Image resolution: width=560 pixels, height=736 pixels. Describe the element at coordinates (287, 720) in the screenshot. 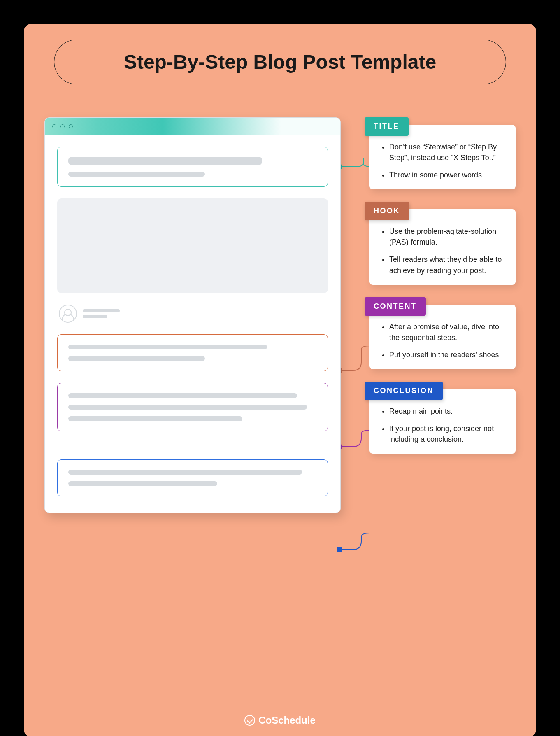

I see `brand-name: CoSchedule` at that location.